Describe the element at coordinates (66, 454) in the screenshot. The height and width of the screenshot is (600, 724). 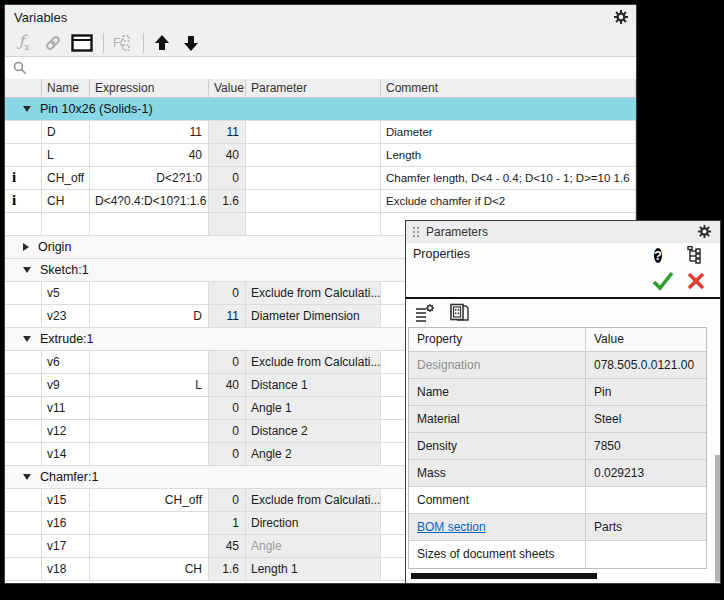
I see `variable-name-cell: v14` at that location.